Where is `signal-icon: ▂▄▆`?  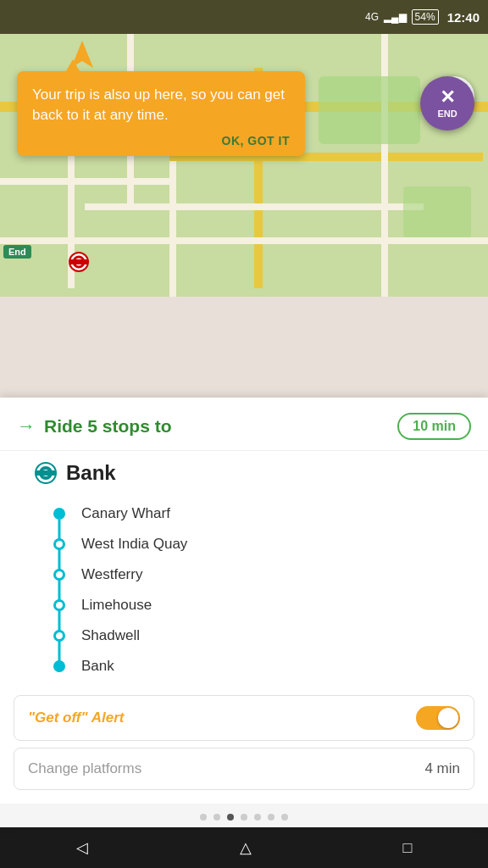
signal-icon: ▂▄▆ is located at coordinates (395, 17).